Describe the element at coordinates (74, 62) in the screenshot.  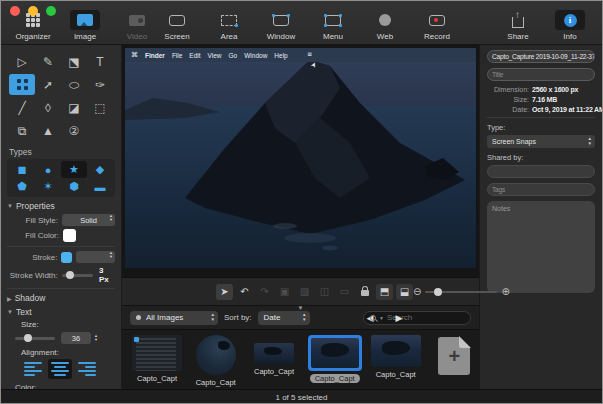
I see `callout-shape-tool: ⬔` at that location.